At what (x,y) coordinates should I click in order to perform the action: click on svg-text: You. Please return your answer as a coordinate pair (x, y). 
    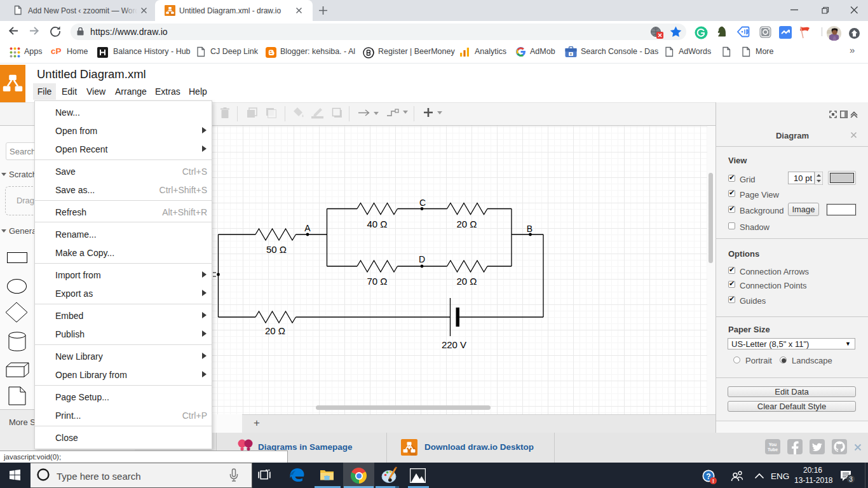
    Looking at the image, I should click on (773, 445).